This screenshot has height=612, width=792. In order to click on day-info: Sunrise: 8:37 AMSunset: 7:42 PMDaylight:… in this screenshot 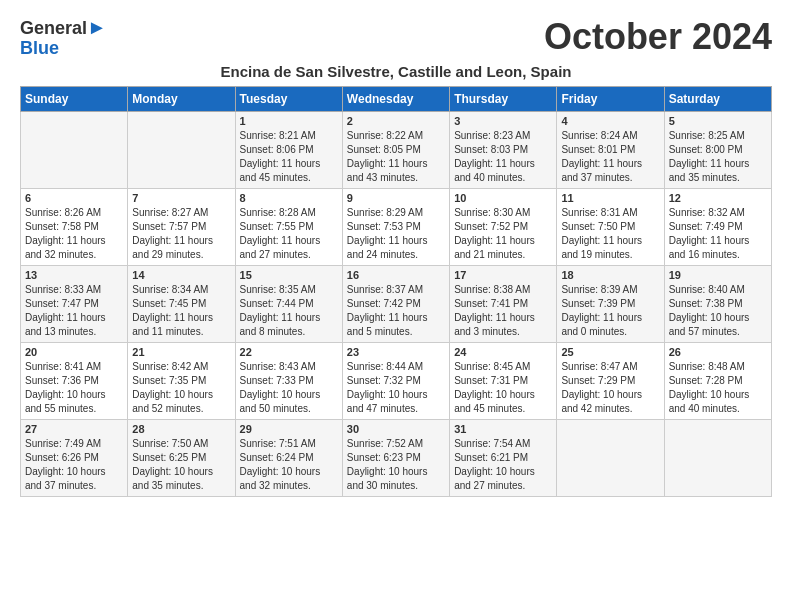, I will do `click(396, 311)`.